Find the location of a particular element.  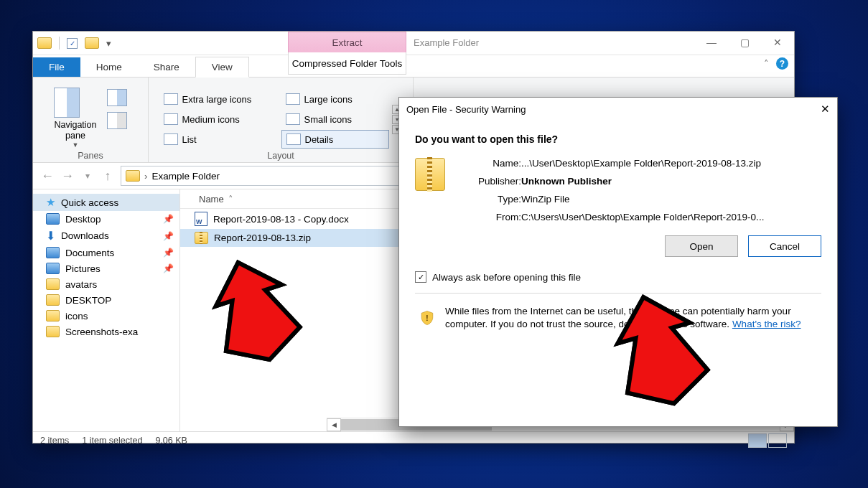

nav-icons: icons is located at coordinates (106, 316).